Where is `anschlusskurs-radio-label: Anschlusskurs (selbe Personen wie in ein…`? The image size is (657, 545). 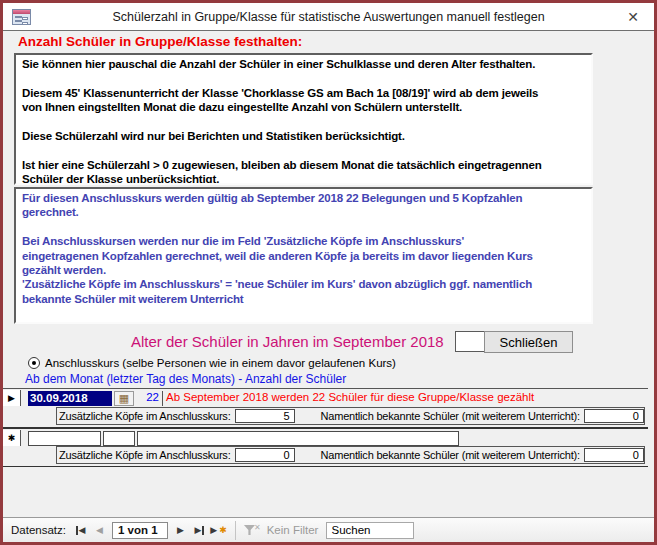 anschlusskurs-radio-label: Anschlusskurs (selbe Personen wie in ein… is located at coordinates (220, 363).